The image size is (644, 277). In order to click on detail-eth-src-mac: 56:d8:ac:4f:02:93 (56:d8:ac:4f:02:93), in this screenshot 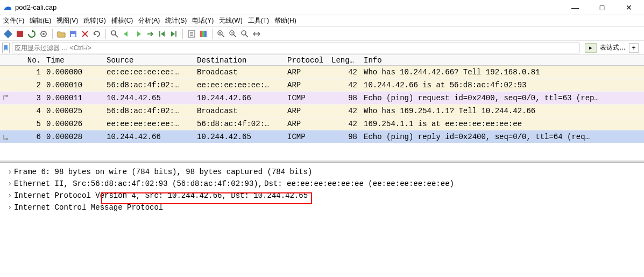, I will do `click(176, 184)`.